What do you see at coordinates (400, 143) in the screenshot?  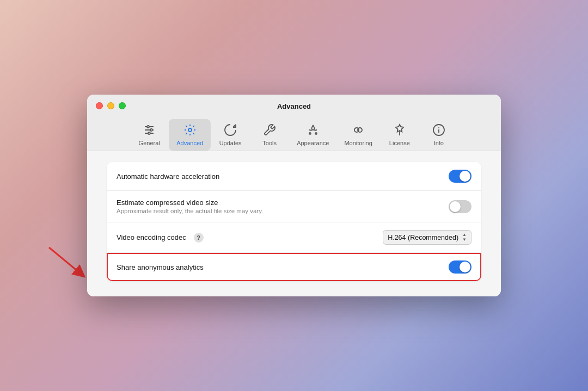 I see `tab-license-label: License` at bounding box center [400, 143].